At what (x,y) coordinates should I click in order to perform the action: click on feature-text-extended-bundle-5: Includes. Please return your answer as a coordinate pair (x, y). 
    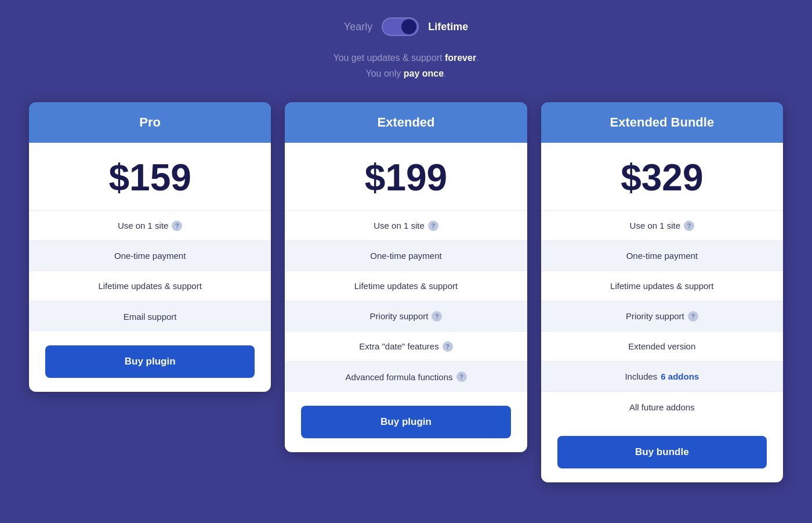
    Looking at the image, I should click on (641, 376).